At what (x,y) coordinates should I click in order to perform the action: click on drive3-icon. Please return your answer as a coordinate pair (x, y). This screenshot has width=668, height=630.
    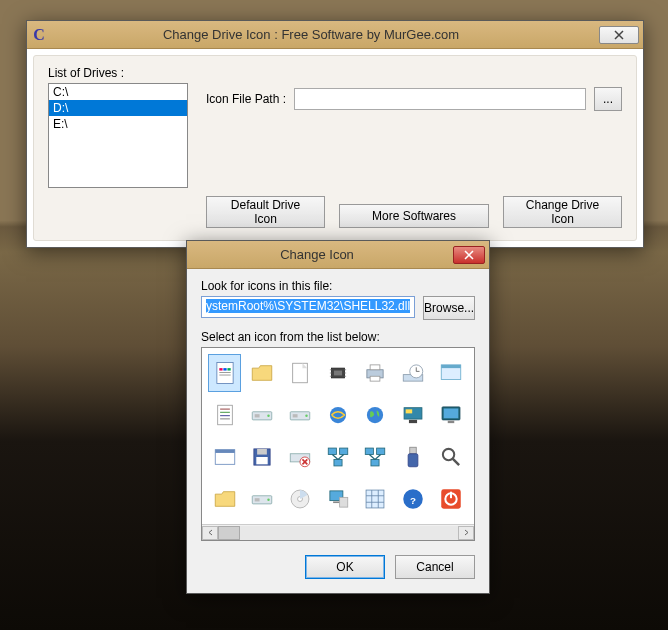
    Looking at the image, I should click on (262, 499).